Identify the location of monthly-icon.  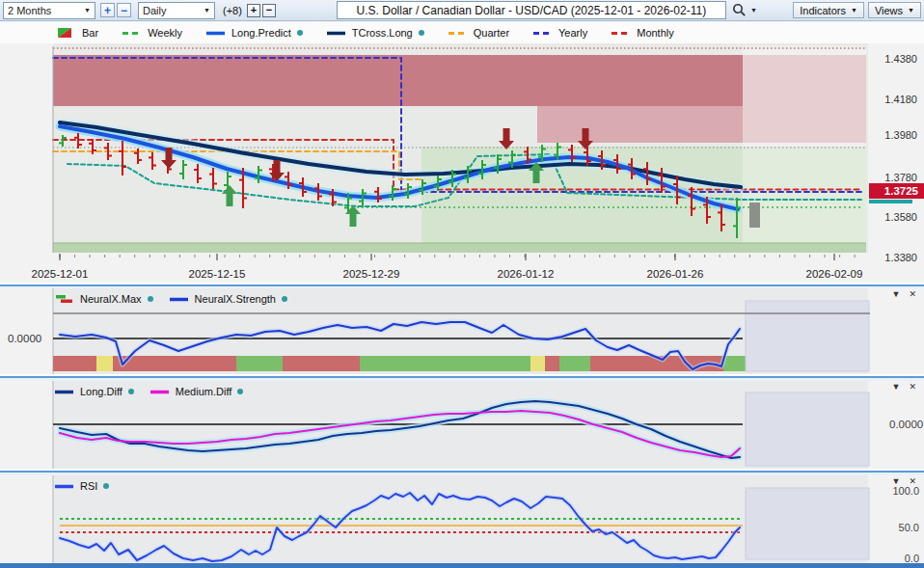
(621, 33).